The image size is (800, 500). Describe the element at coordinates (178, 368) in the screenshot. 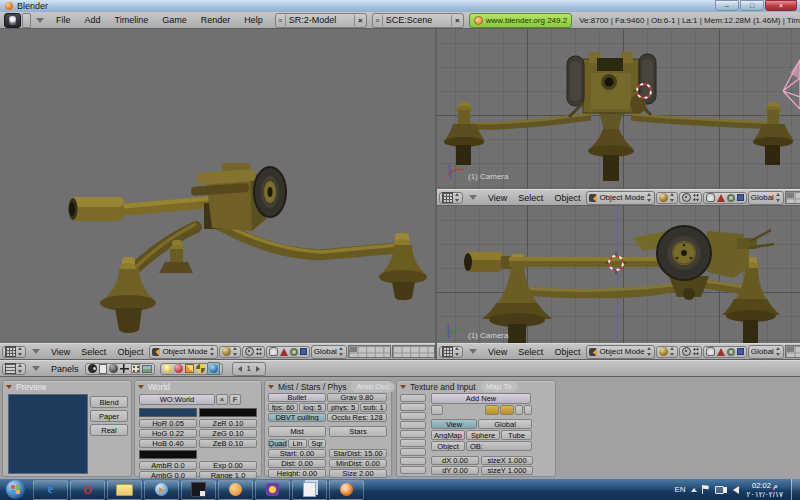

I see `material-icon` at that location.